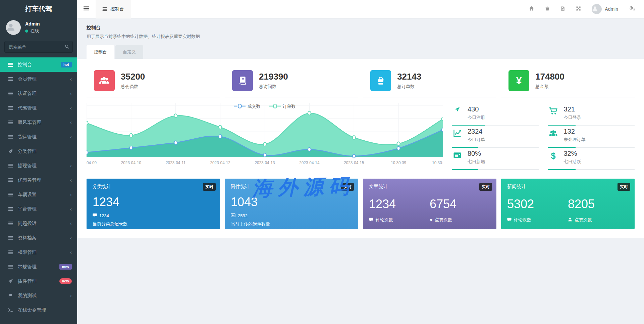  Describe the element at coordinates (563, 9) in the screenshot. I see `clear-cache-icon` at that location.